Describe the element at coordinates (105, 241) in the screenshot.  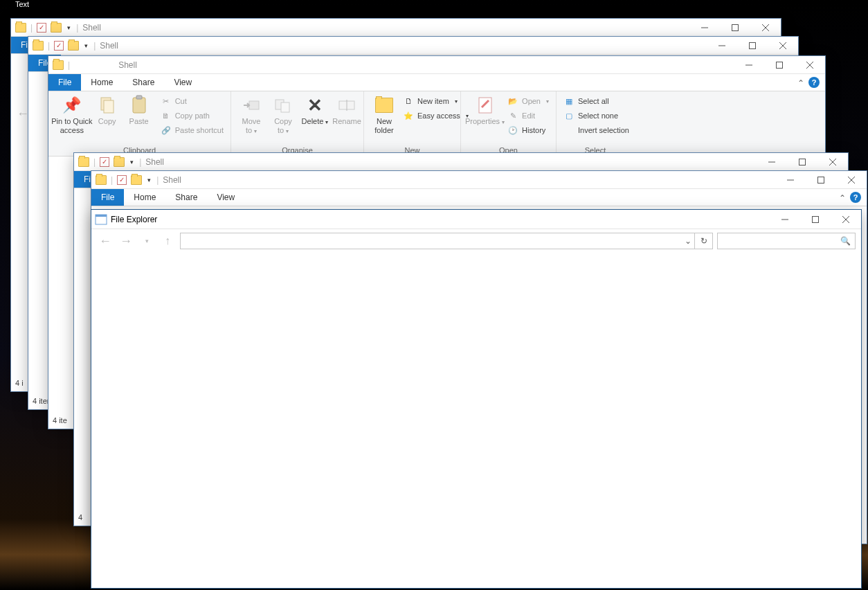
I see `back-button: ←` at that location.